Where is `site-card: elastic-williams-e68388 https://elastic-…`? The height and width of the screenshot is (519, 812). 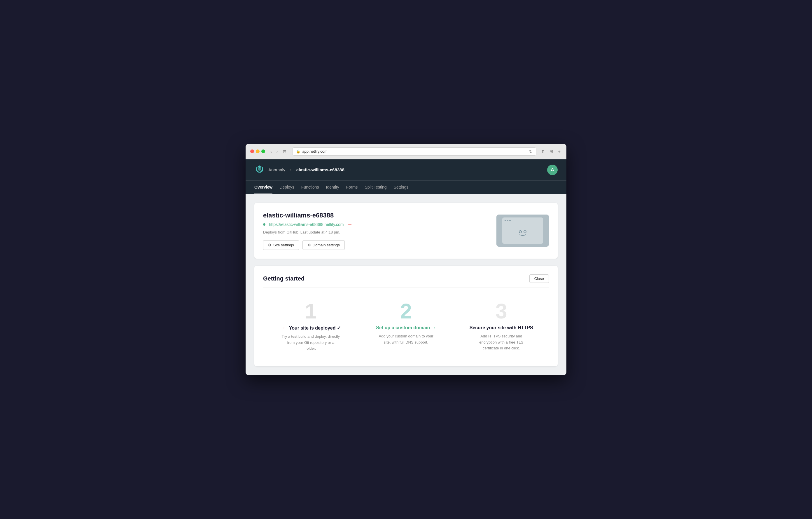 site-card: elastic-williams-e68388 https://elastic-… is located at coordinates (406, 231).